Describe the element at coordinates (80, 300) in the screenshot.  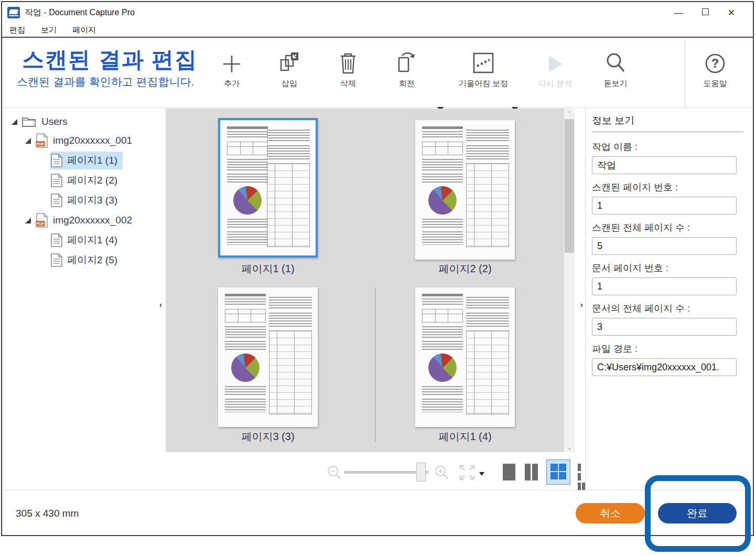
I see `document-tree: Users PDF img20xxxxxx_001 페이지1 (1` at that location.